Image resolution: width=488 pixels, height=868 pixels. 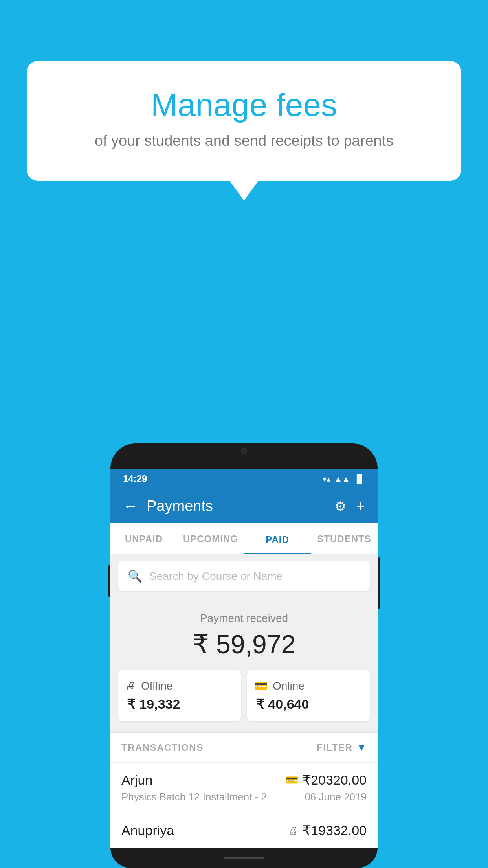 What do you see at coordinates (168, 506) in the screenshot?
I see `header-left: ← Payments` at bounding box center [168, 506].